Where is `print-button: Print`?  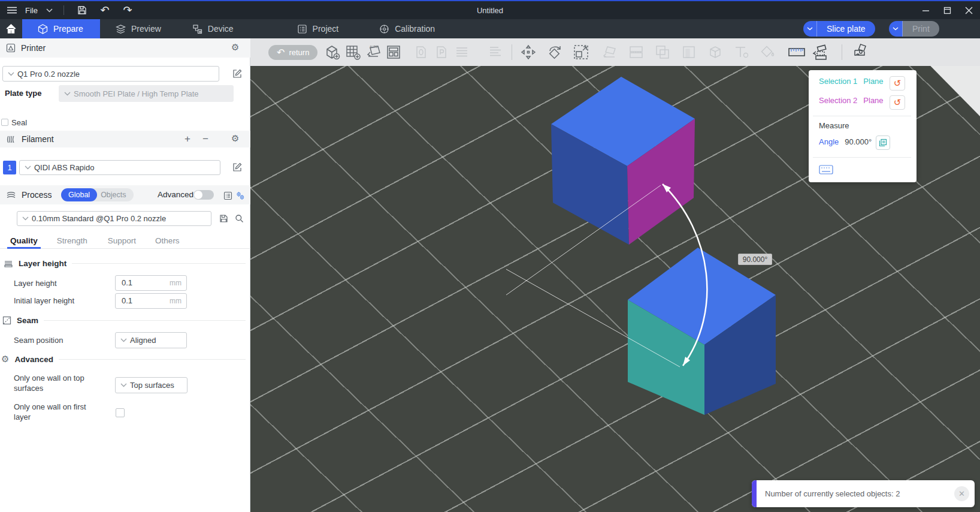 print-button: Print is located at coordinates (921, 29).